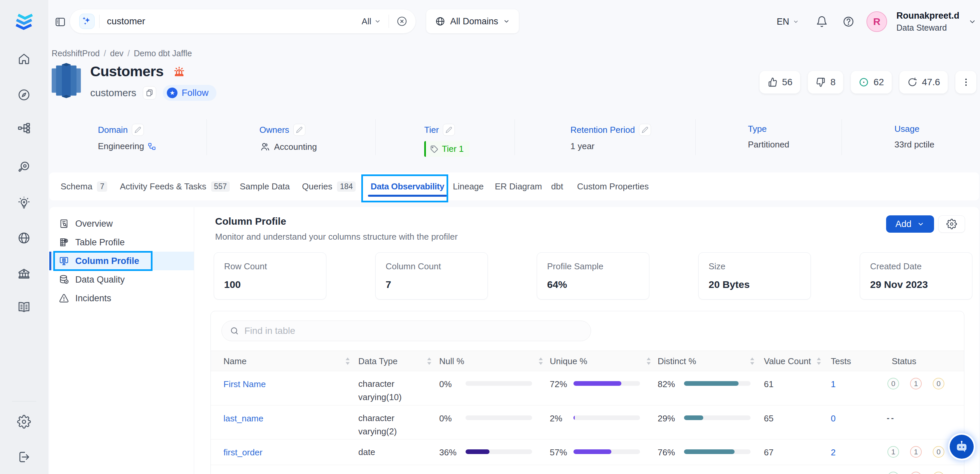 Image resolution: width=980 pixels, height=474 pixels. I want to click on copy-name-button, so click(150, 93).